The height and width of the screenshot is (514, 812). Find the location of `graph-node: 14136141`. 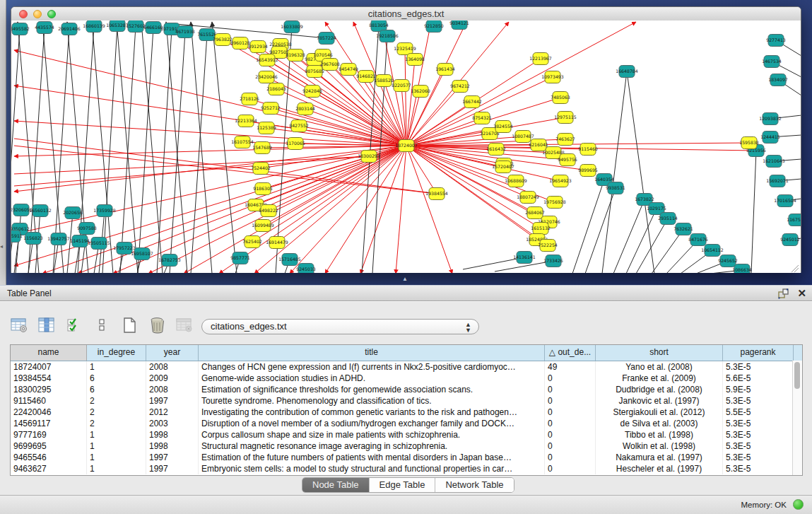

graph-node: 14136141 is located at coordinates (524, 257).